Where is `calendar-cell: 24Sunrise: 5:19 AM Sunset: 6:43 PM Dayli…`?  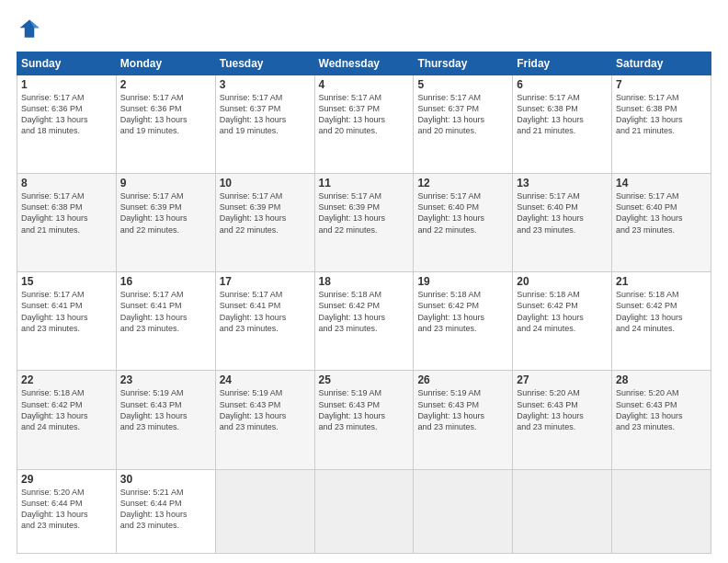
calendar-cell: 24Sunrise: 5:19 AM Sunset: 6:43 PM Dayli… is located at coordinates (265, 419).